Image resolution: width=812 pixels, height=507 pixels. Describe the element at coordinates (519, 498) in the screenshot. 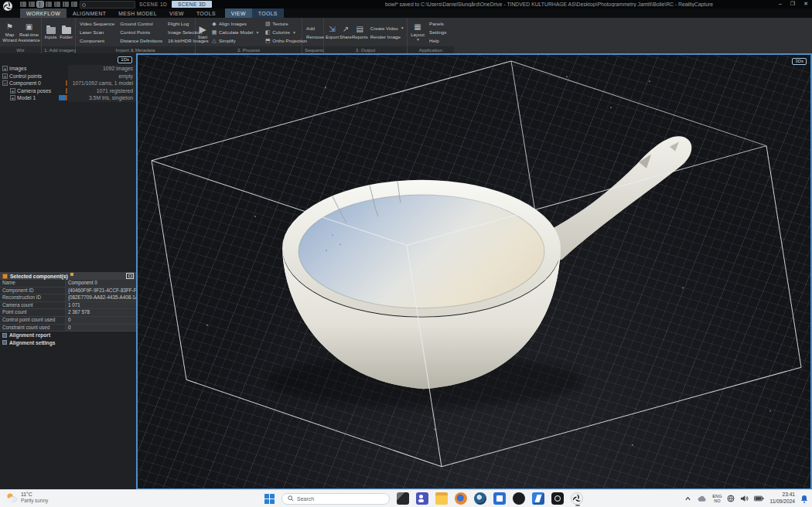

I see `taskbar-app-dark-circle-icon` at that location.